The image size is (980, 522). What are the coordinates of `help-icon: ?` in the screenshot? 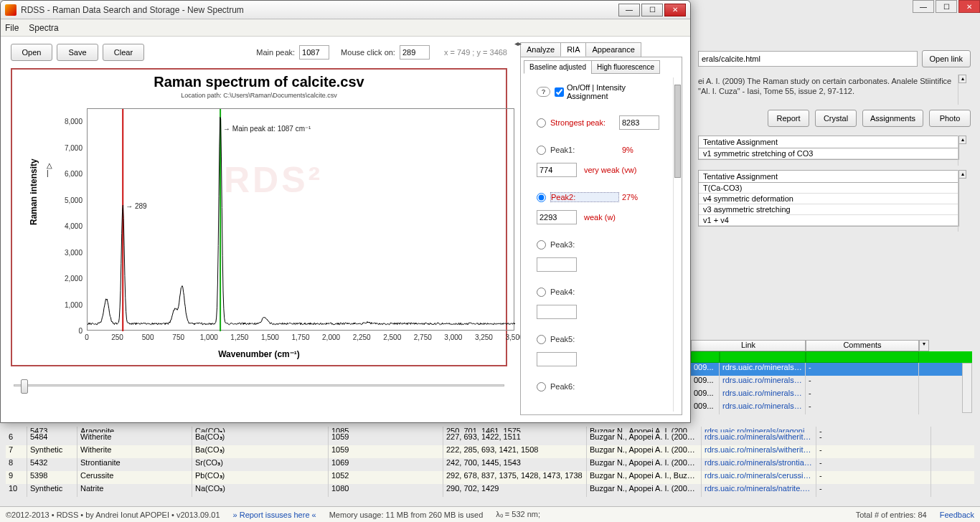 It's located at (544, 92).